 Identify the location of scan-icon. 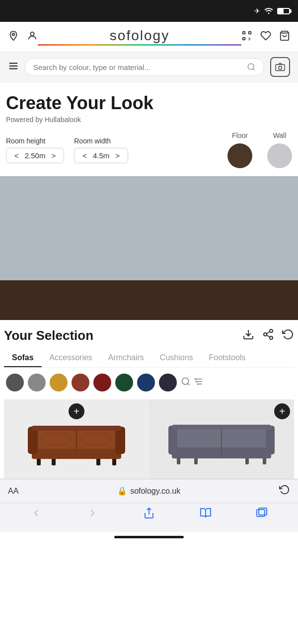
(247, 37).